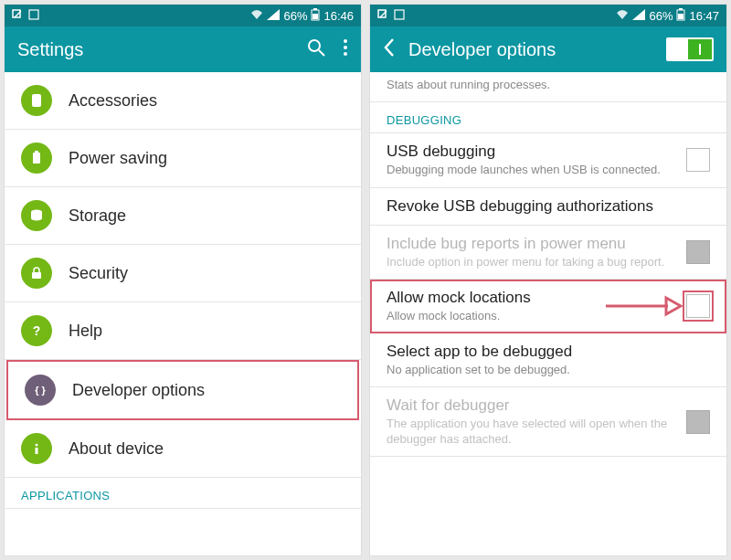 The height and width of the screenshot is (560, 731). Describe the element at coordinates (183, 216) in the screenshot. I see `row-storage: Storage` at that location.